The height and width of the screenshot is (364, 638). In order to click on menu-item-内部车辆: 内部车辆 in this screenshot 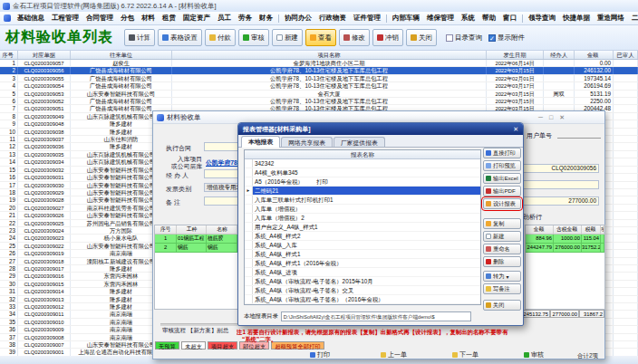, I will do `click(406, 18)`.